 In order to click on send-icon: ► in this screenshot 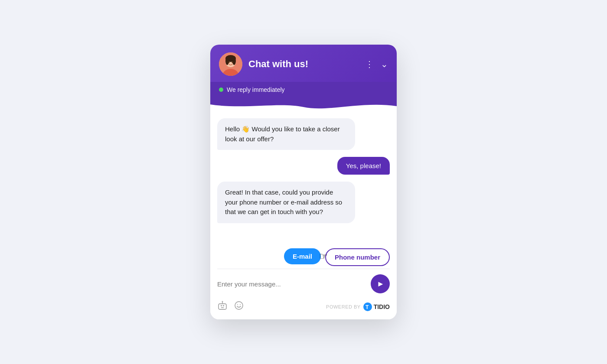, I will do `click(381, 284)`.